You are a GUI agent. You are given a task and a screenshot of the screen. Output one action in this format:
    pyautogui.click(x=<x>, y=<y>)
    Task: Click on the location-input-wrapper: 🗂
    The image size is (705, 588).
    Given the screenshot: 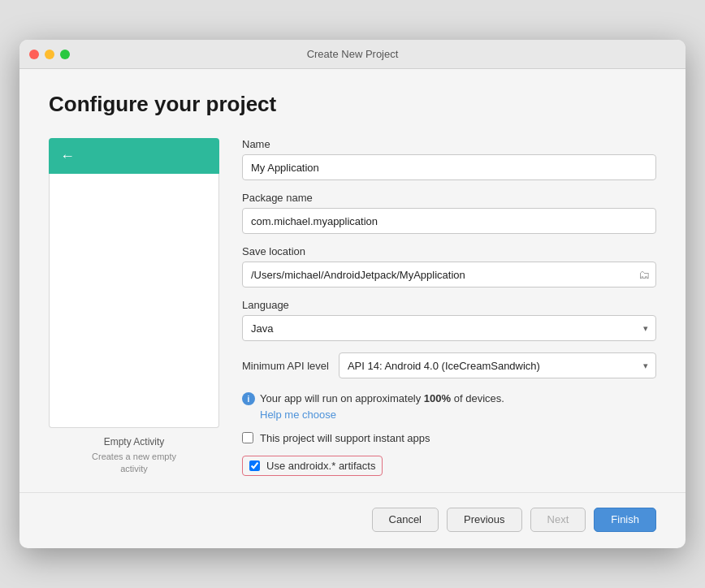 What is the action you would take?
    pyautogui.click(x=449, y=275)
    